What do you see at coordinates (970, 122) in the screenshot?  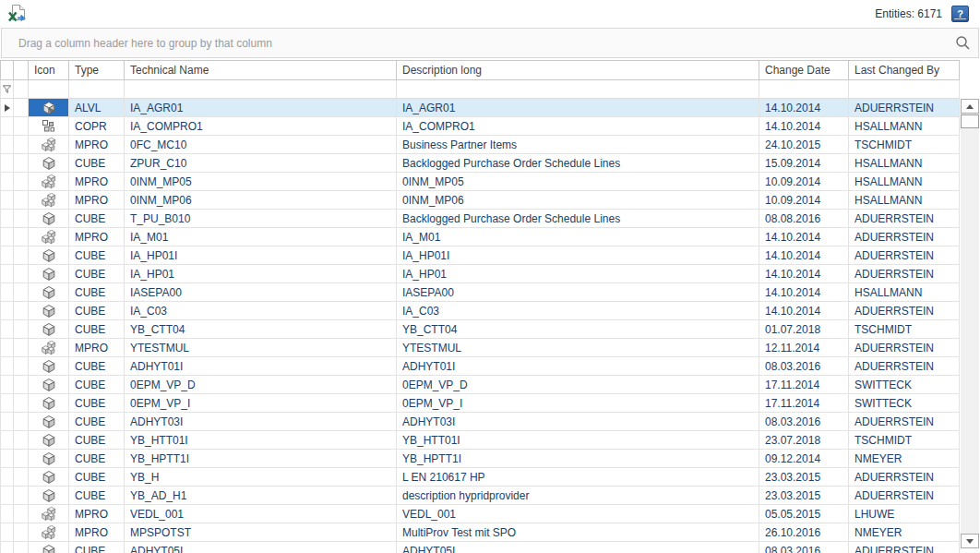 I see `scrollbar-thumb` at bounding box center [970, 122].